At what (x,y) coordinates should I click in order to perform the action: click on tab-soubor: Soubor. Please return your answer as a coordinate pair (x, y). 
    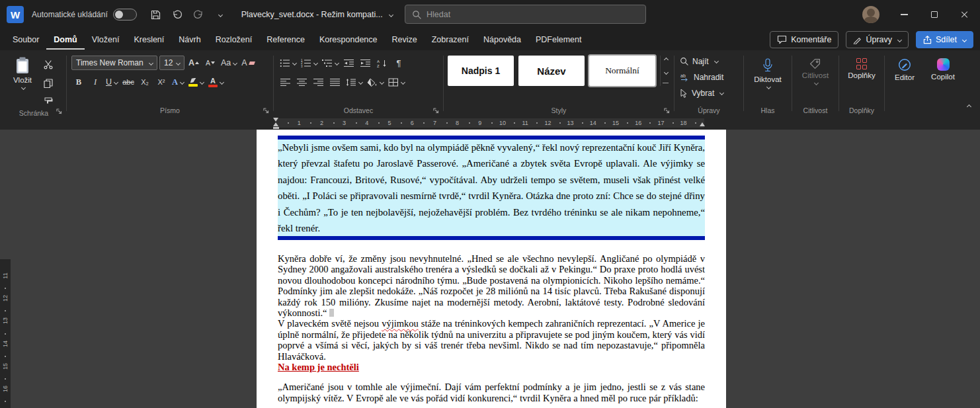
    Looking at the image, I should click on (26, 40).